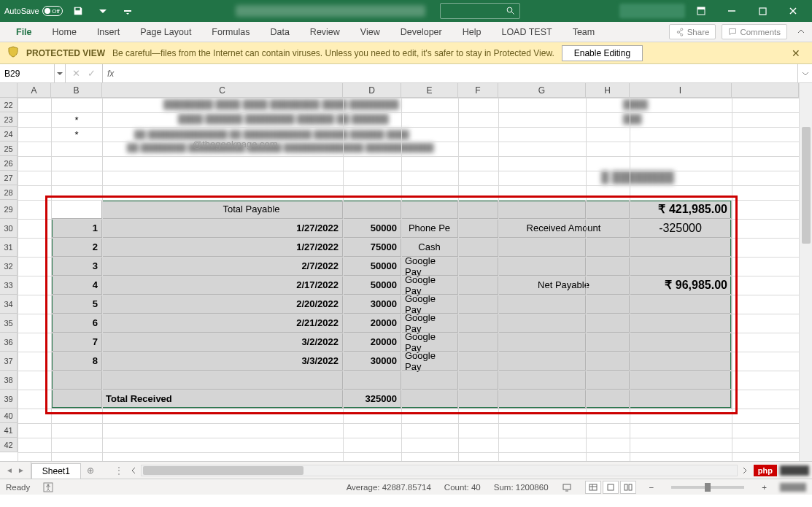 The image size is (812, 507). What do you see at coordinates (28, 73) in the screenshot?
I see `name-box: B29` at bounding box center [28, 73].